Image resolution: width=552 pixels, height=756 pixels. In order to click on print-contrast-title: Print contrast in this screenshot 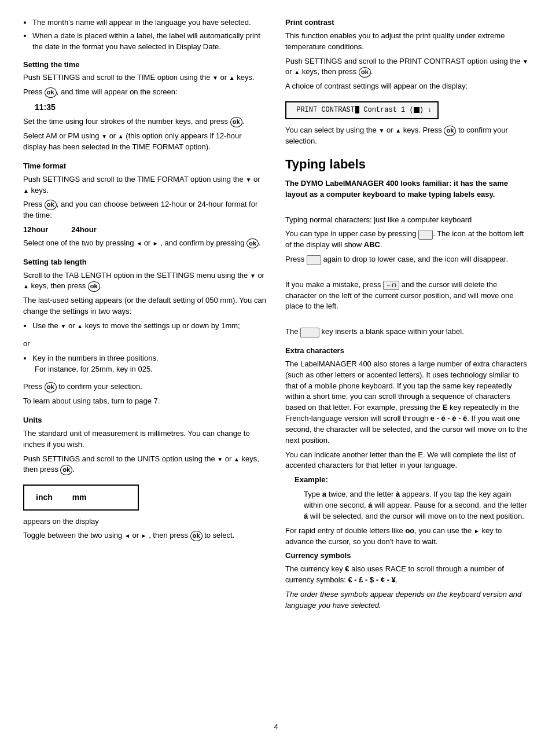, I will do `click(407, 23)`.